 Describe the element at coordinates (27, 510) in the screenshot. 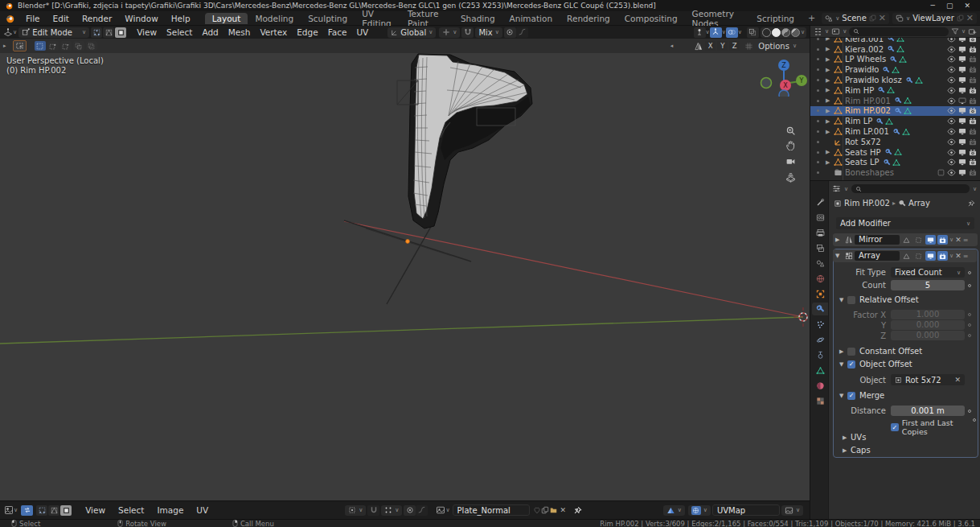

I see `uv-sync-selection-toggle` at that location.